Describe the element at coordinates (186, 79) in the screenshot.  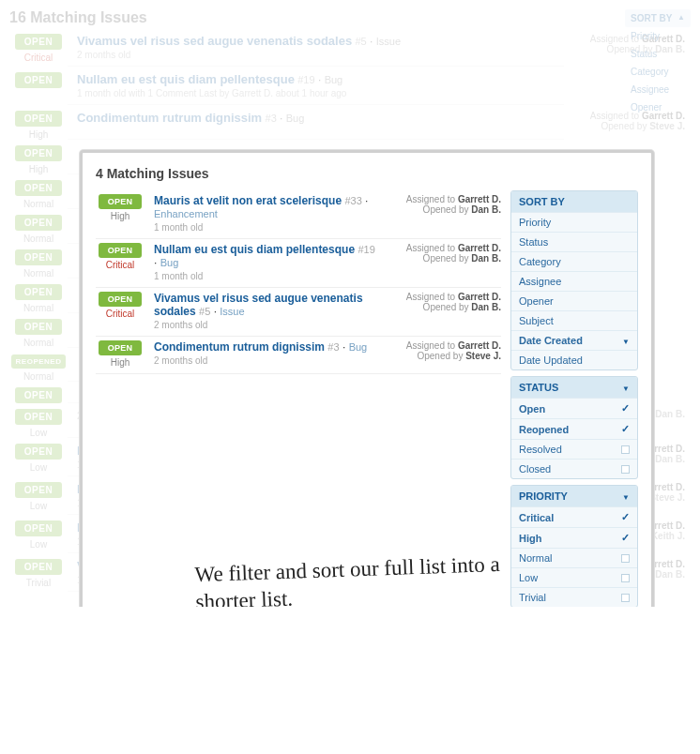
I see `issue-title: Nullam eu est quis diam pellentesque` at that location.